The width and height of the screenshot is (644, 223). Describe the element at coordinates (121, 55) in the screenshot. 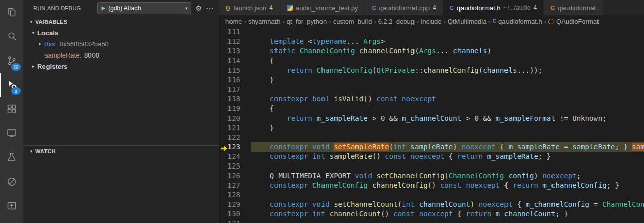

I see `variable-sampleRate: sampleRate:8000` at that location.